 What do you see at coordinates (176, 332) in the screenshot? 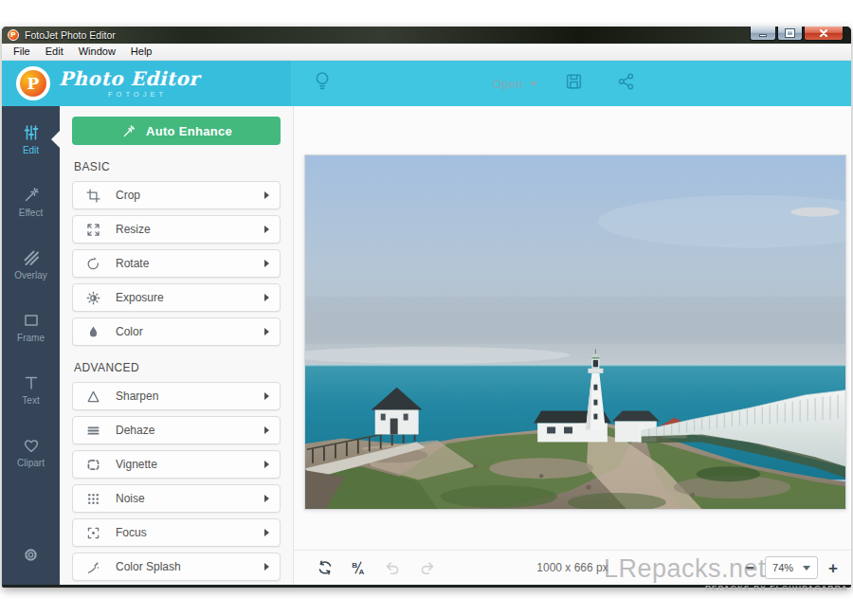
I see `tool-color: Color` at bounding box center [176, 332].